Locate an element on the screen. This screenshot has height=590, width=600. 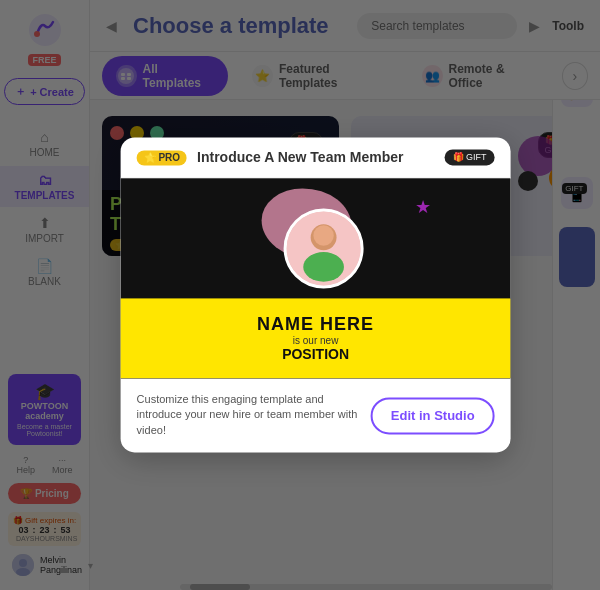
modal-gift-button: 🎁 GIFT is located at coordinates (470, 157).